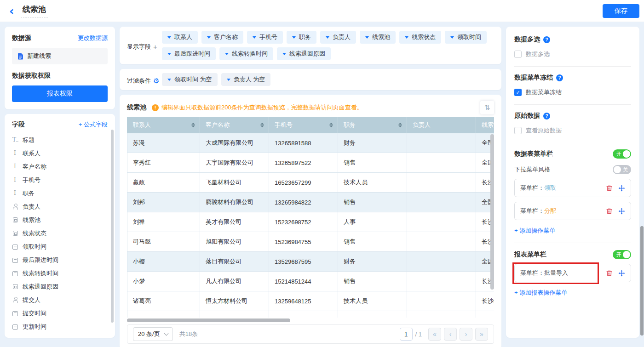 The image size is (644, 347). What do you see at coordinates (60, 260) in the screenshot?
I see `field-item: 最后跟进时间` at bounding box center [60, 260].